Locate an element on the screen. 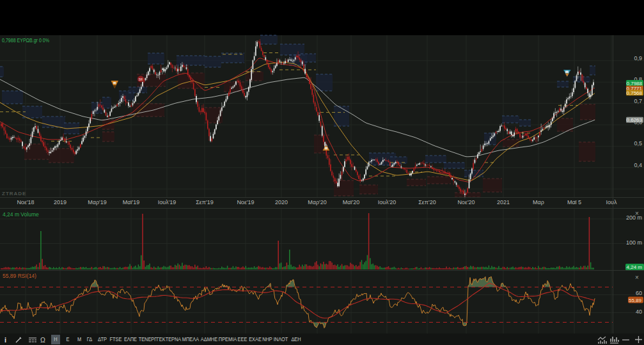 This screenshot has width=644, height=345. svg-text: 0,7988 ΕΥΡΩΒ.gr 0 0% is located at coordinates (26, 40).